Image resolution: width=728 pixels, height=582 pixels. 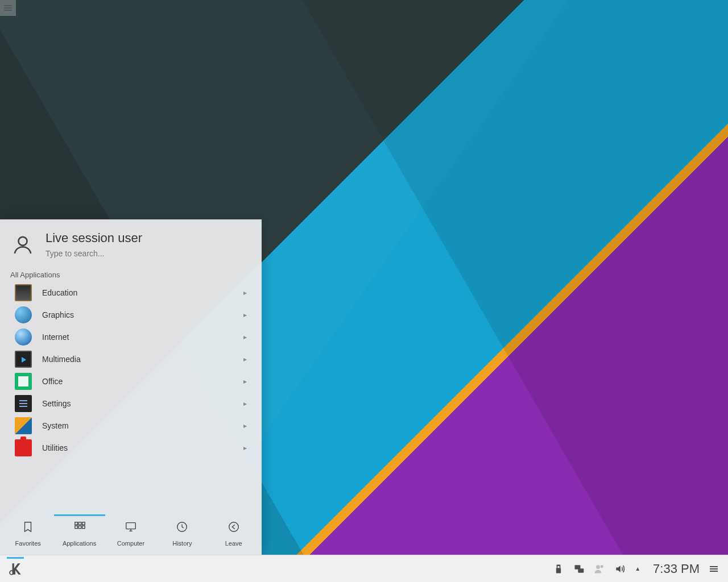 What do you see at coordinates (131, 543) in the screenshot?
I see `tab-label: Computer` at bounding box center [131, 543].